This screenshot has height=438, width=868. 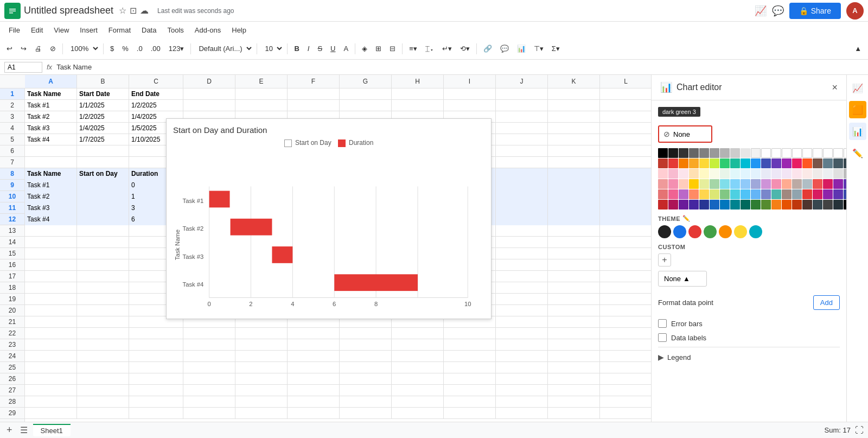 I want to click on cell-r9-c10, so click(x=574, y=186).